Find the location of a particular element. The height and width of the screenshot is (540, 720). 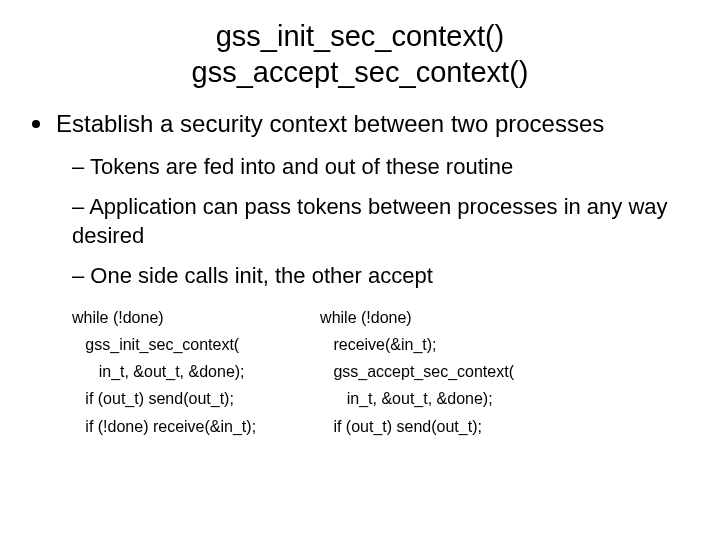

main-bullet-row: Establish a security context between two… is located at coordinates (360, 124).